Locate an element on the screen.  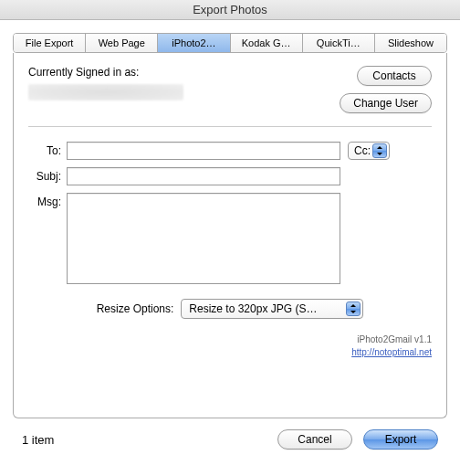
resize-row: Resize Options: Resize to 320px JPG (S… is located at coordinates (230, 309).